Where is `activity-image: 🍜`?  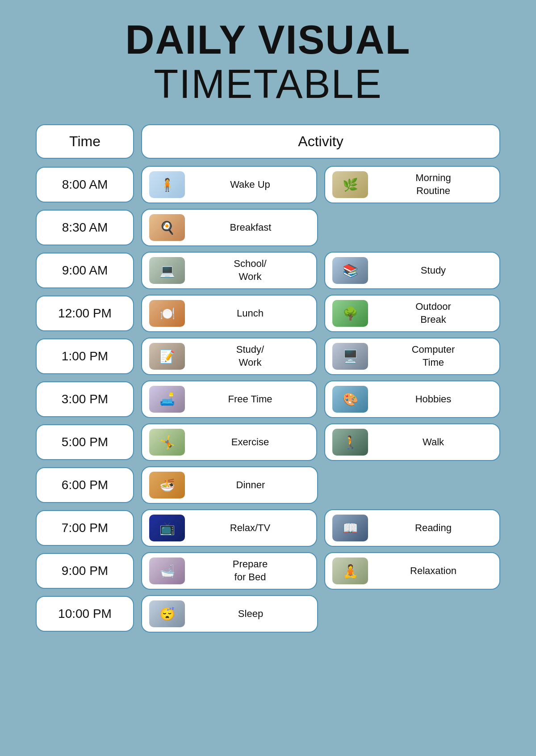 activity-image: 🍜 is located at coordinates (167, 485).